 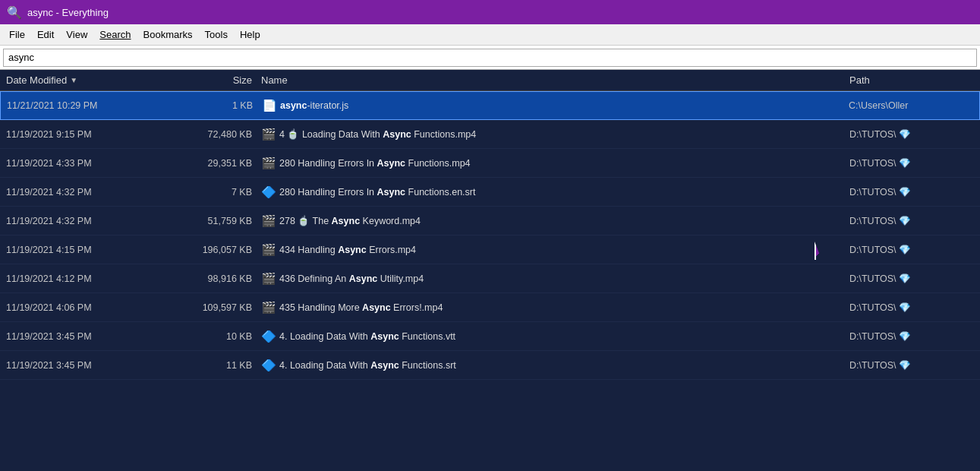 What do you see at coordinates (490, 106) in the screenshot?
I see `table-row: 11/21/2021 10:29 PM1 KB📄async-iterator.j…` at bounding box center [490, 106].